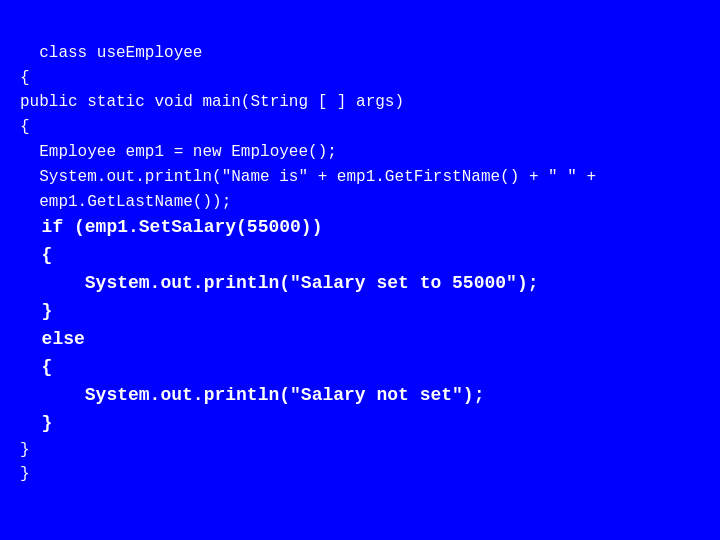 The width and height of the screenshot is (720, 540). What do you see at coordinates (360, 340) in the screenshot?
I see `code-line: else` at bounding box center [360, 340].